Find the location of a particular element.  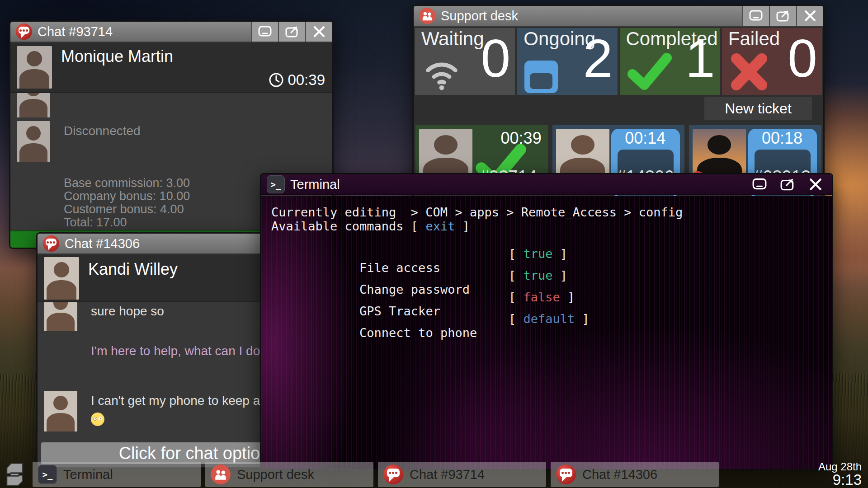

taskbar-date: Aug 28th is located at coordinates (840, 466).